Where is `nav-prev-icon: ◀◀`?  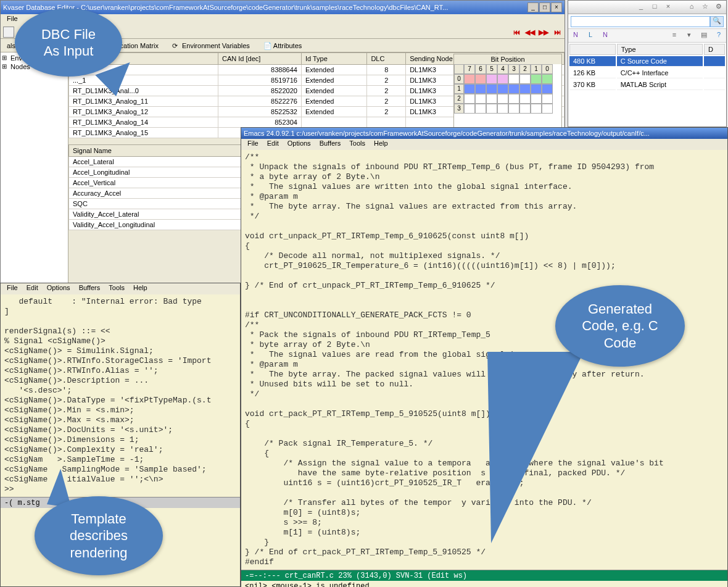
nav-prev-icon: ◀◀ is located at coordinates (530, 32).